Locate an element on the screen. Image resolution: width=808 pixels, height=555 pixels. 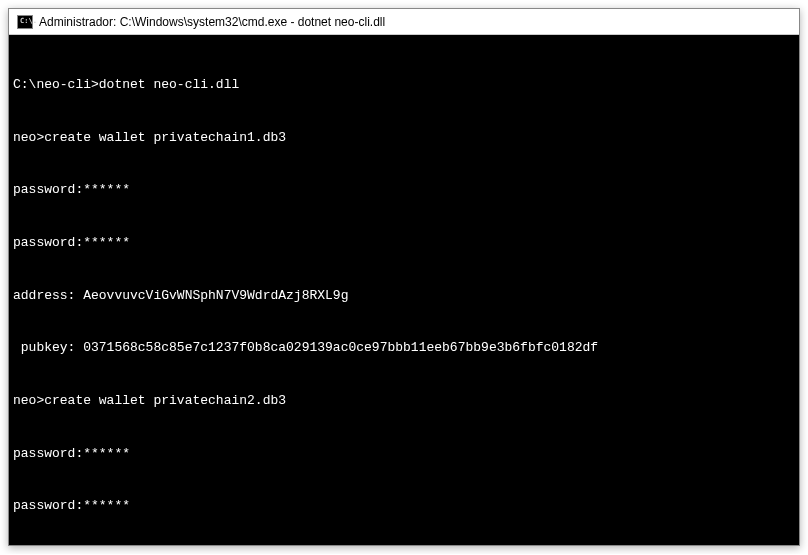
title-bar: C:\. Administrador: C:\Windows\system32\… is located at coordinates (404, 22).